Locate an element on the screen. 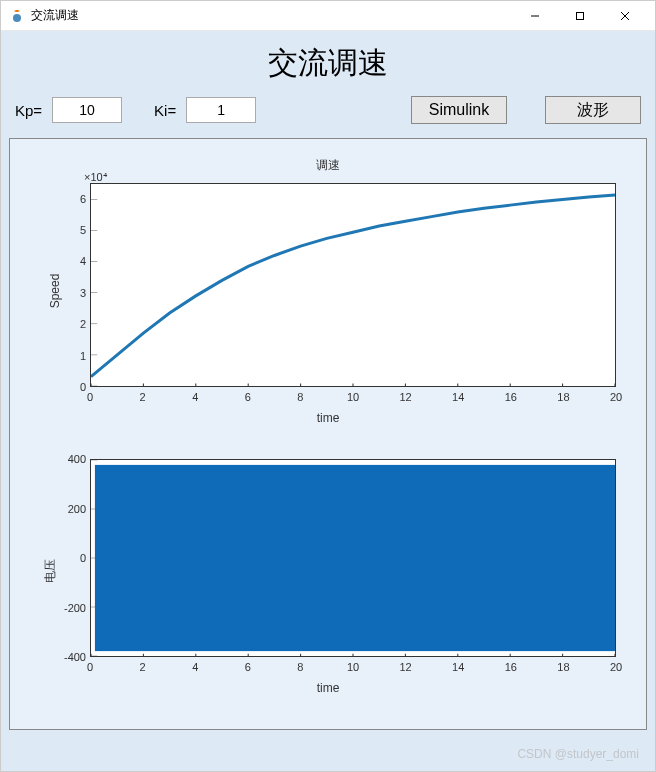 This screenshot has width=656, height=772. kp-input is located at coordinates (87, 110).